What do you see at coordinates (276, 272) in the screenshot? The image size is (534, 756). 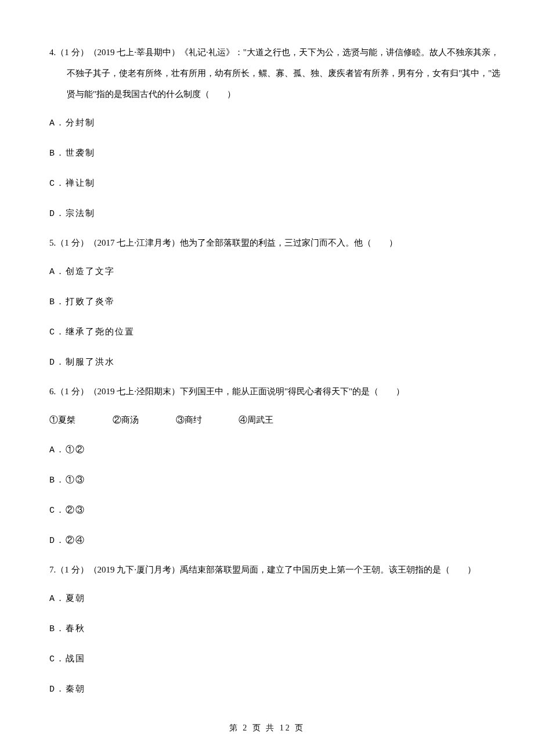 I see `question-5-option-a: A．创造了文字` at bounding box center [276, 272].